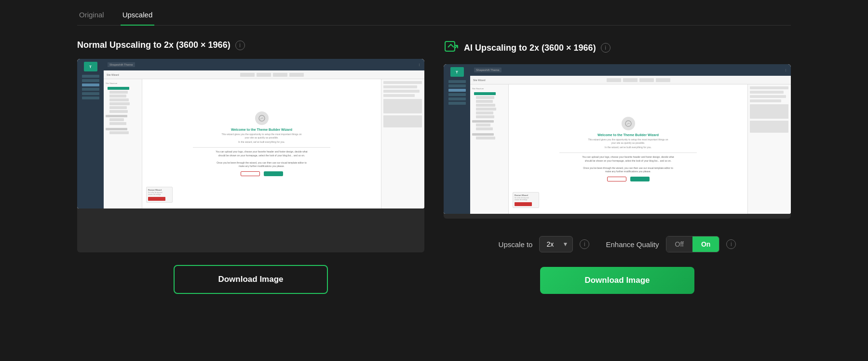 The image size is (868, 361). I want to click on normal-panel-title: Normal Upscaling to 2x (3600 × 1966), so click(154, 45).